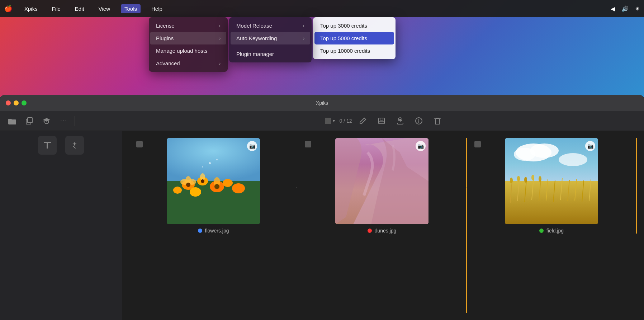 The height and width of the screenshot is (320, 644). What do you see at coordinates (304, 38) in the screenshot?
I see `plugins-autokeywording-chevron: ›` at bounding box center [304, 38].